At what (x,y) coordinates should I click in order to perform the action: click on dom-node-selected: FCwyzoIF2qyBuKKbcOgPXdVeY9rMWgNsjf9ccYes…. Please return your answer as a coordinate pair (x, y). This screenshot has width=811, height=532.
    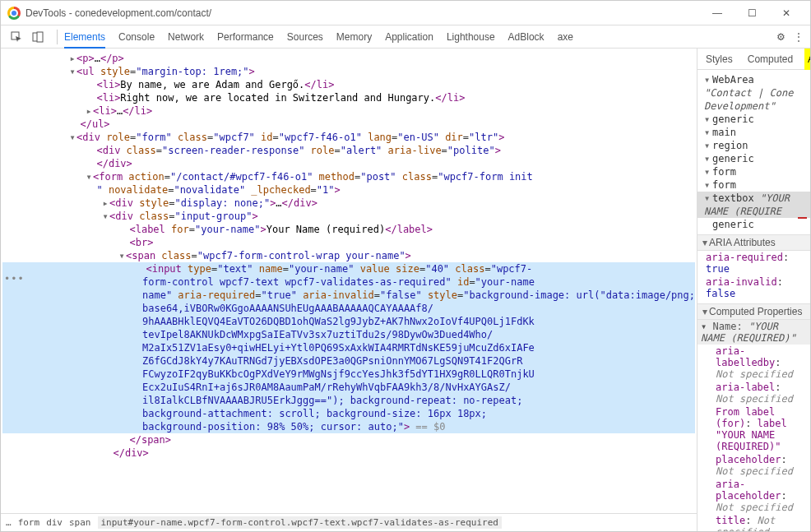
    Looking at the image, I should click on (349, 374).